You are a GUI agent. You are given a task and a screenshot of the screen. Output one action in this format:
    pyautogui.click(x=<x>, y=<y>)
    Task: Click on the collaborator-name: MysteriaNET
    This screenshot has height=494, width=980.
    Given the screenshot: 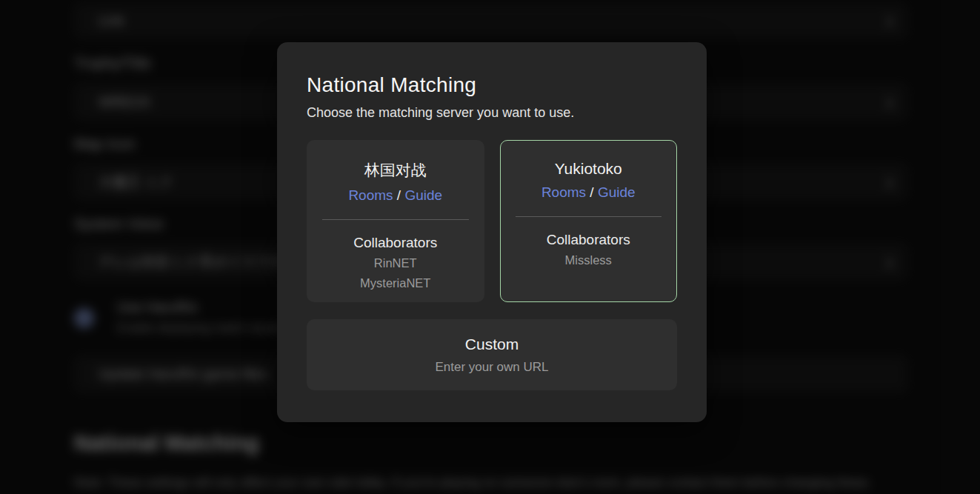 What is the action you would take?
    pyautogui.click(x=396, y=283)
    